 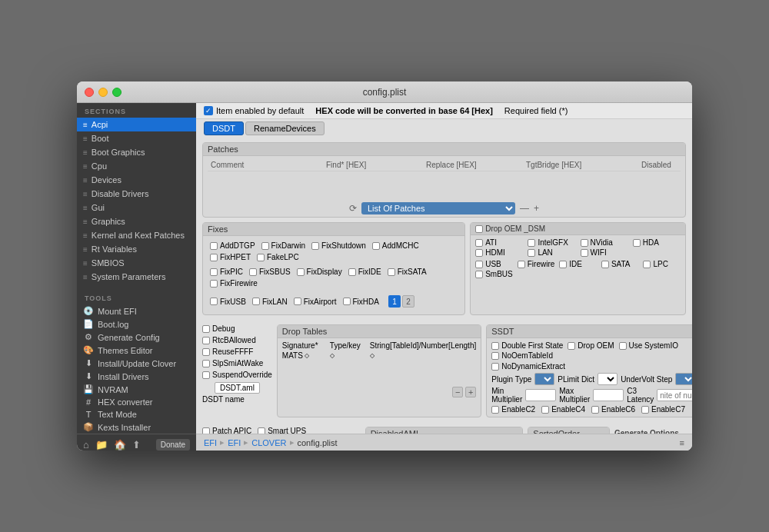 I want to click on enable-c4: EnableC4, so click(x=563, y=409).